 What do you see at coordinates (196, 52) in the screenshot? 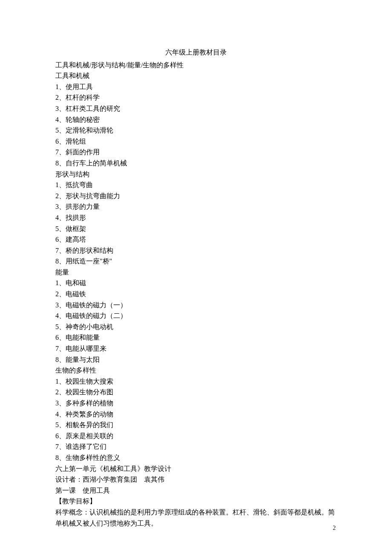
I see `document-title: 六年级上册教材目录` at bounding box center [196, 52].